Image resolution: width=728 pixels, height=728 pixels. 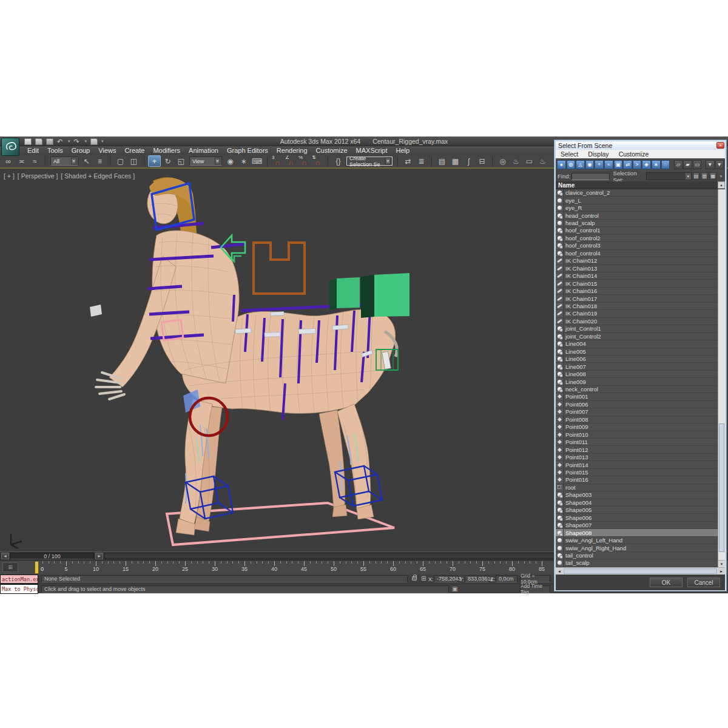 What do you see at coordinates (637, 215) in the screenshot?
I see `list-item: head_control` at bounding box center [637, 215].